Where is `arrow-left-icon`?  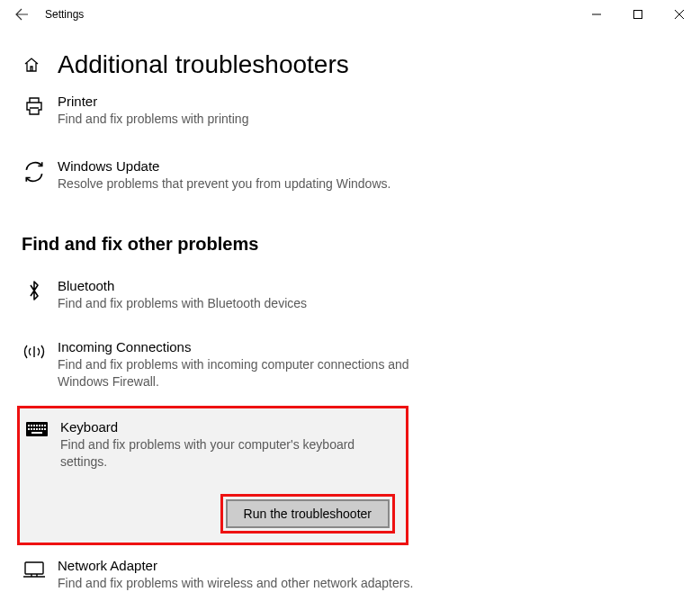 arrow-left-icon is located at coordinates (22, 14).